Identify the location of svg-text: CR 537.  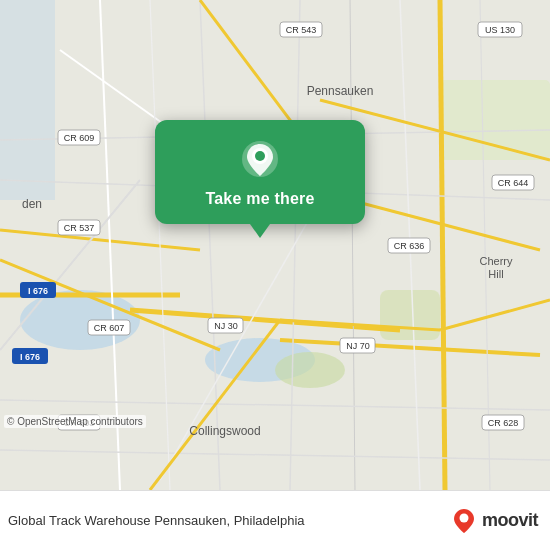
(80, 228).